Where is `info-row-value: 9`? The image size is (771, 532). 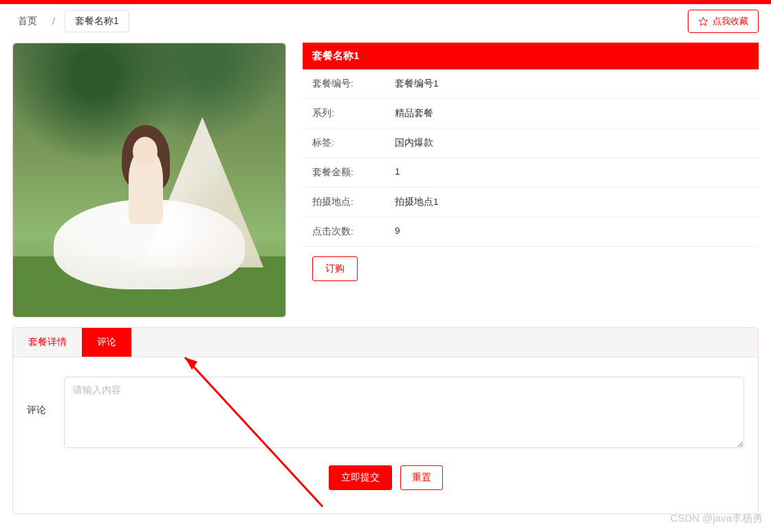
info-row-value: 9 is located at coordinates (572, 232).